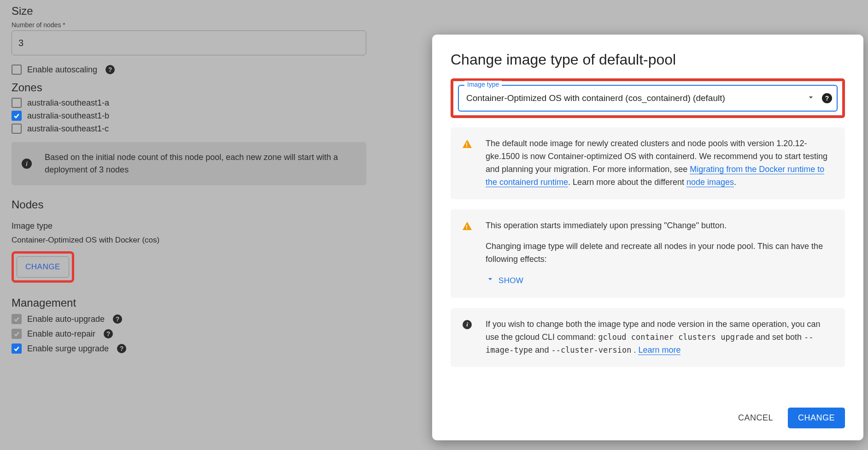 The width and height of the screenshot is (868, 450). Describe the element at coordinates (17, 334) in the screenshot. I see `auto-repair-checkbox` at that location.